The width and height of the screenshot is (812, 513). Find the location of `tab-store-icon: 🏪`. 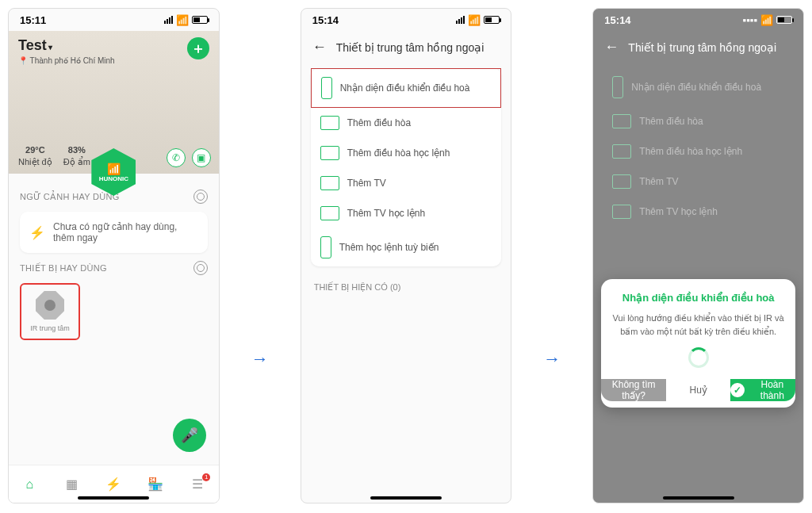

tab-store-icon: 🏪 is located at coordinates (155, 484).